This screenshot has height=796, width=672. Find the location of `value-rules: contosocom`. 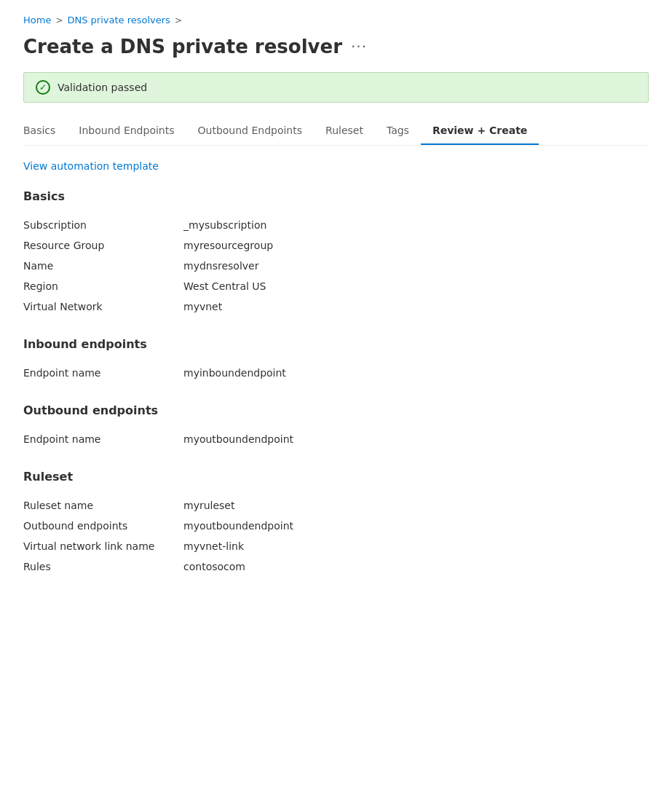

value-rules: contosocom is located at coordinates (416, 567).